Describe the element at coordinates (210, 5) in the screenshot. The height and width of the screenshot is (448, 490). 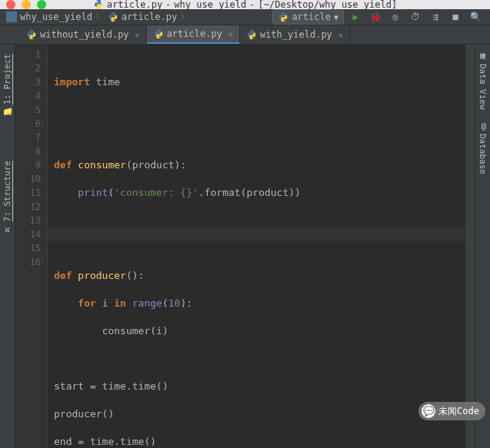
I see `title-project: why_use_yield` at that location.